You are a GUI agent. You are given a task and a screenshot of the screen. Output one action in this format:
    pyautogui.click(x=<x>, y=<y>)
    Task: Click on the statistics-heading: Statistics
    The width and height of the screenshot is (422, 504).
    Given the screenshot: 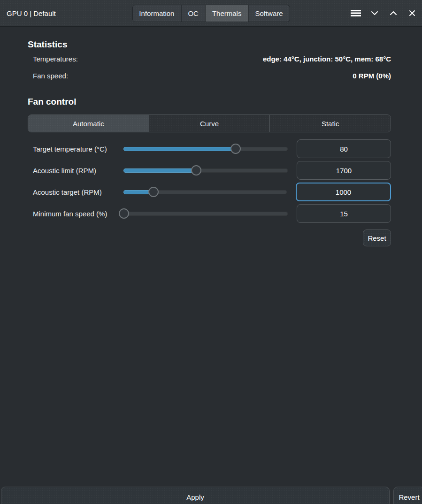 What is the action you would take?
    pyautogui.click(x=209, y=45)
    